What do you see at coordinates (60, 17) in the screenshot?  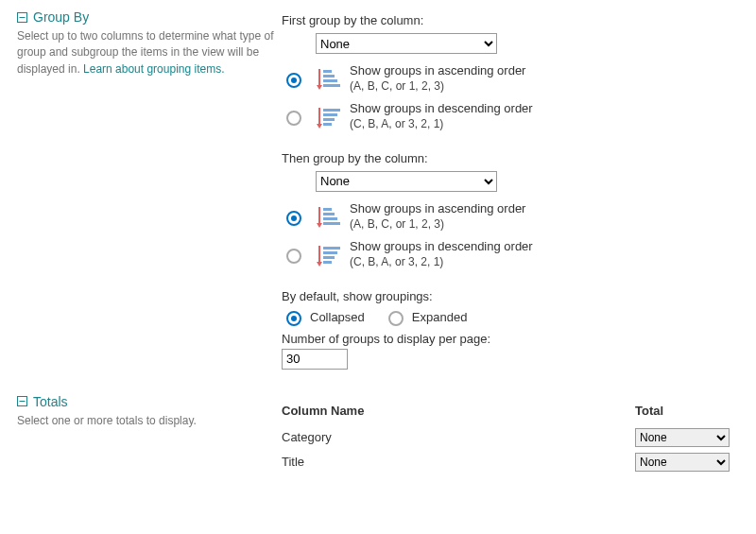 I see `group-by-title: Group By` at bounding box center [60, 17].